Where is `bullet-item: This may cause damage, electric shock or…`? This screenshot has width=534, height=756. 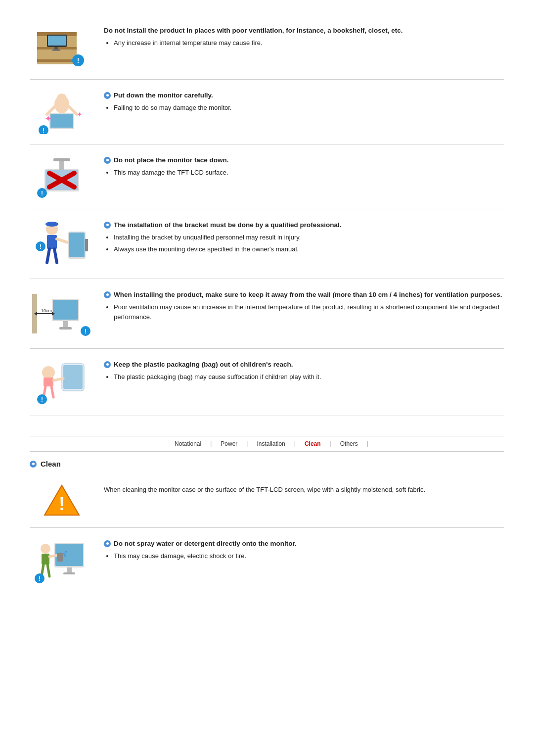
bullet-item: This may cause damage, electric shock or… is located at coordinates (309, 556).